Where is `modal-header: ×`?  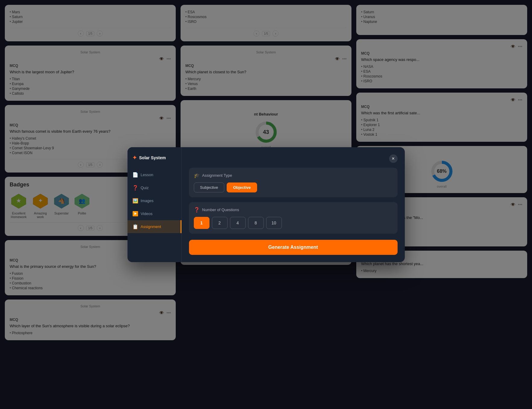 modal-header: × is located at coordinates (293, 159).